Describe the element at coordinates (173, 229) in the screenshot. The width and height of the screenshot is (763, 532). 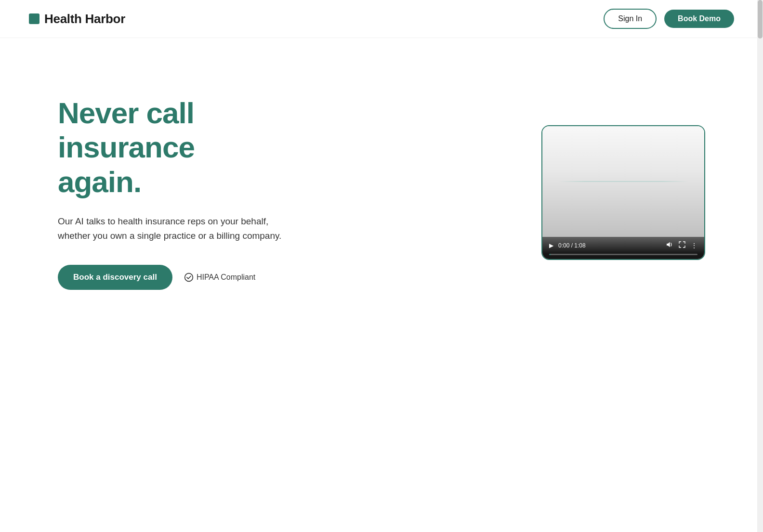
I see `hero-subtext: Our AI talks to health insurance reps on…` at that location.